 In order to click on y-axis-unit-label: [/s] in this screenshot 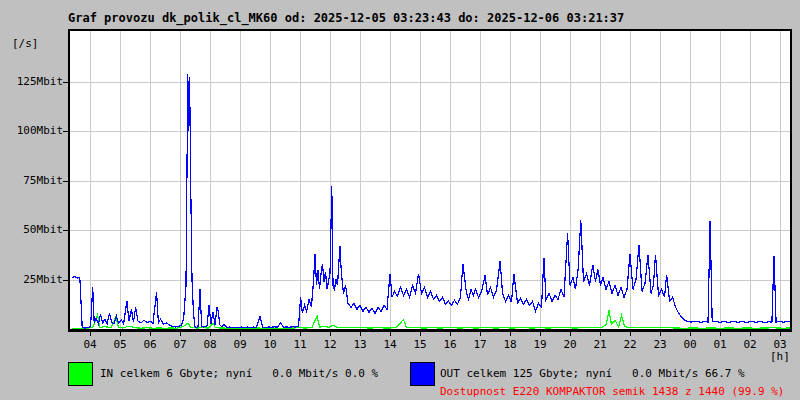, I will do `click(26, 44)`.